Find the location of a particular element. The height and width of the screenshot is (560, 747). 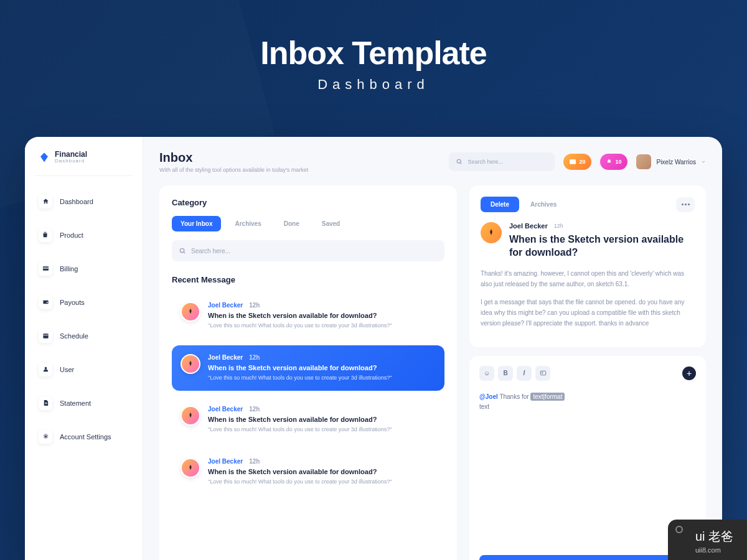

delete-button: Delete is located at coordinates (500, 204).